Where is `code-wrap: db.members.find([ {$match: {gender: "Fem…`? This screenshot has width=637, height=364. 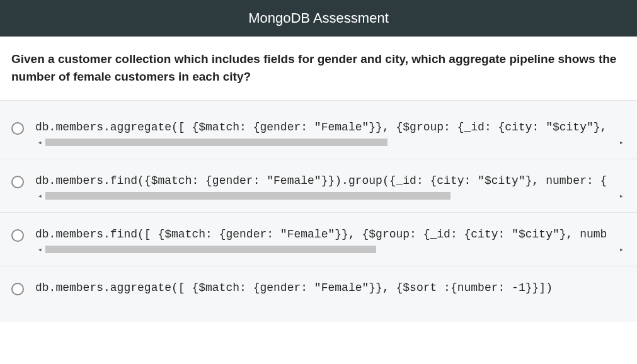 code-wrap: db.members.find([ {$match: {gender: "Fem… is located at coordinates (330, 241).